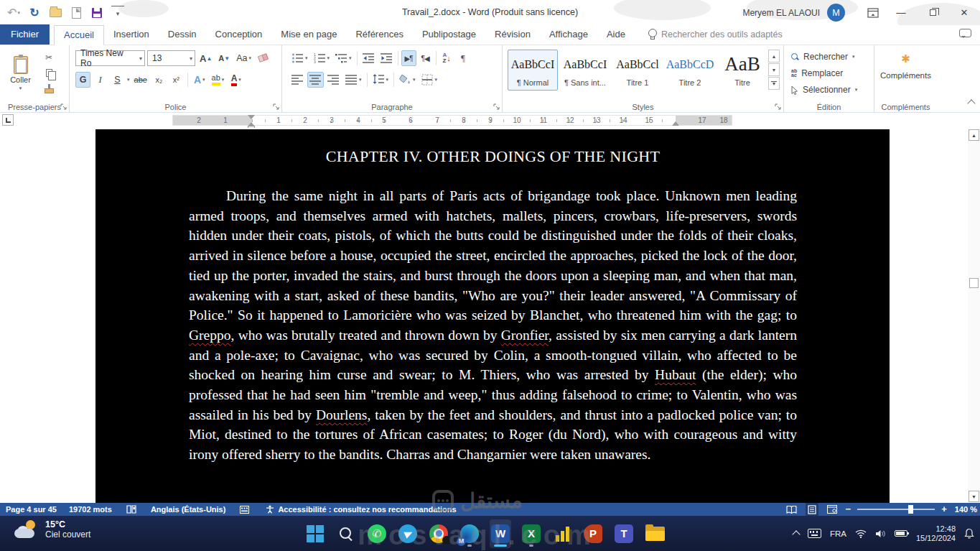  What do you see at coordinates (131, 34) in the screenshot?
I see `tab-insertion: Insertion` at bounding box center [131, 34].